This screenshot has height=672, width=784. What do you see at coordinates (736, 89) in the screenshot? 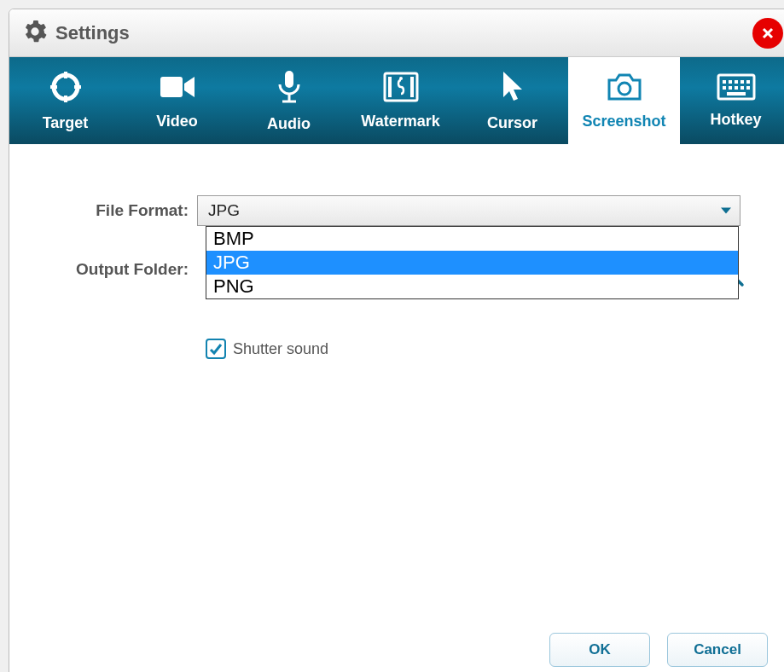
I see `keyboard-icon` at bounding box center [736, 89].